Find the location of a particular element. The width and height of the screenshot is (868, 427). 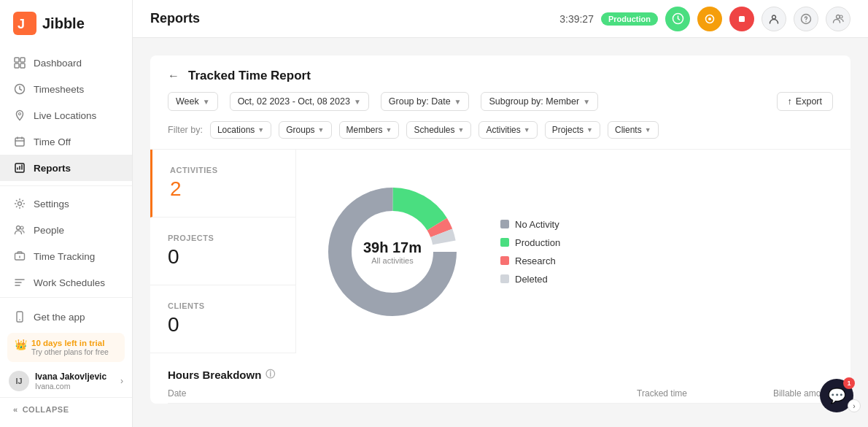

sidebar-item-work-schedules: Work Schedules is located at coordinates (66, 282).